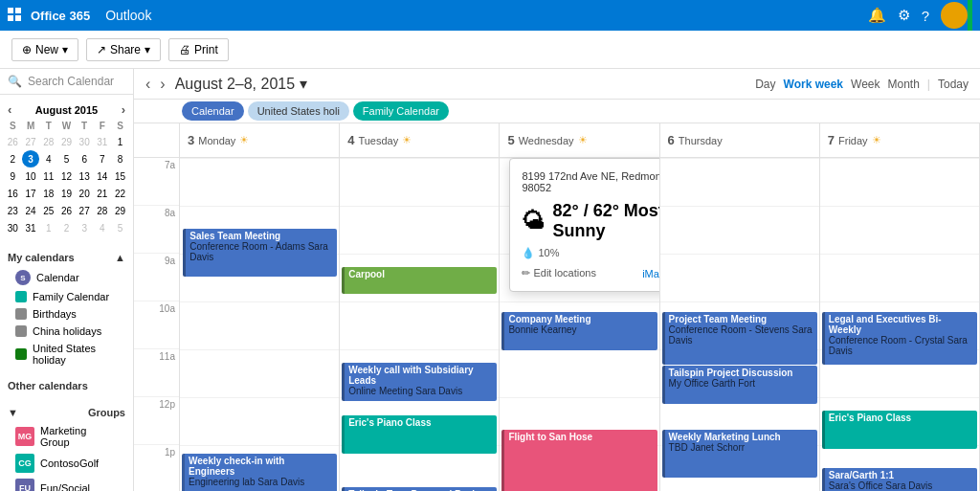 The width and height of the screenshot is (980, 491). Describe the element at coordinates (740, 339) in the screenshot. I see `calendar-event: Project Team MeetingConference Room - St…` at that location.